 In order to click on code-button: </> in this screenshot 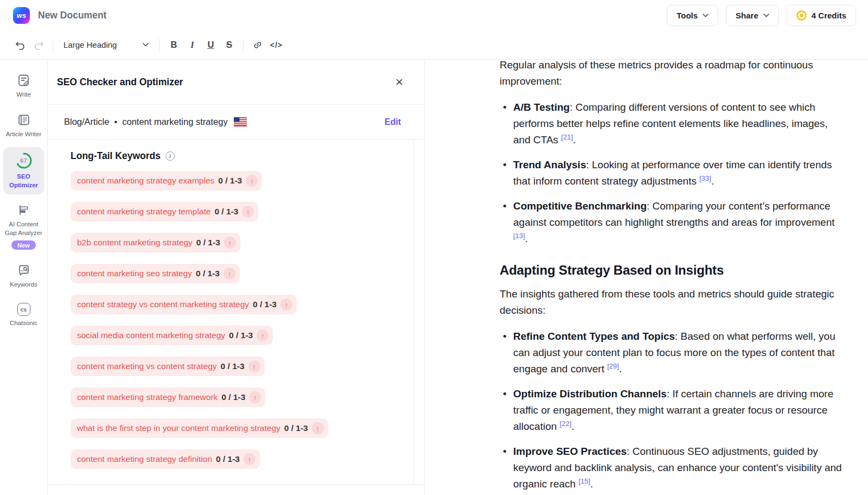, I will do `click(276, 45)`.